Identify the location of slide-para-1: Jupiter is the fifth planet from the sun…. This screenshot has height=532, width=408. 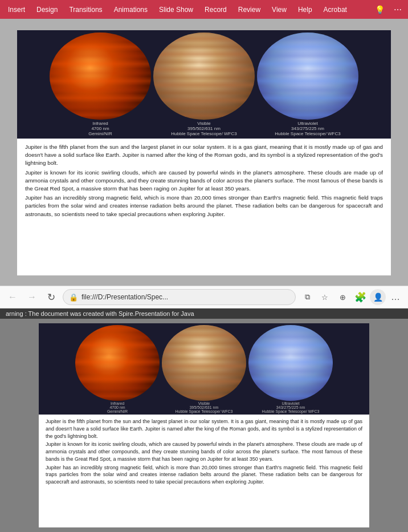
(204, 155).